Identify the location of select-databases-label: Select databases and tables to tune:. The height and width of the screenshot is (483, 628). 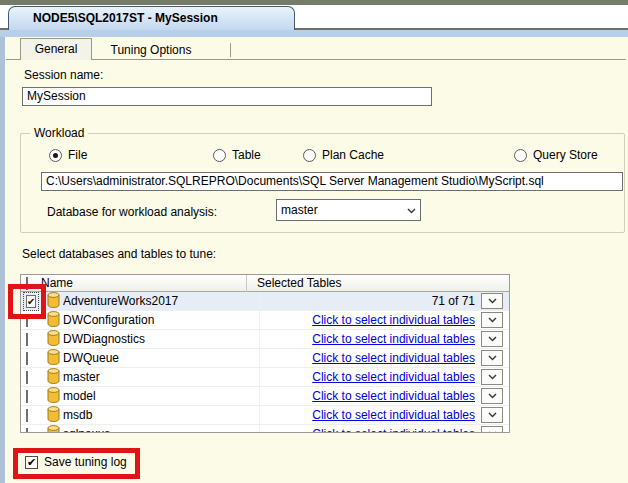
(119, 254).